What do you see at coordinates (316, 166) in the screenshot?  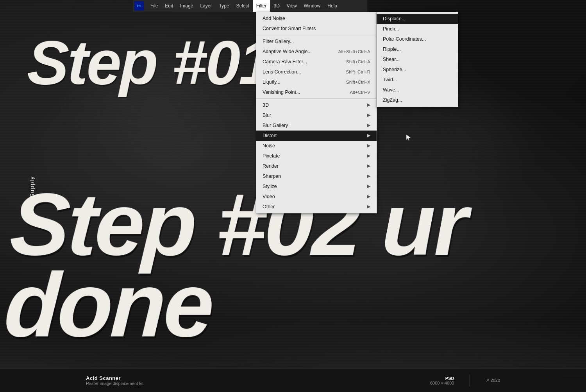 I see `filter-render: Render ▶` at bounding box center [316, 166].